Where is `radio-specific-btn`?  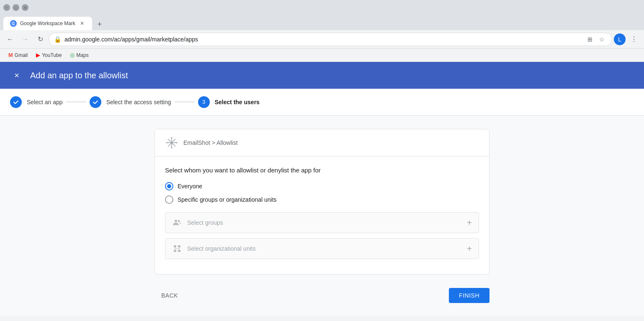 radio-specific-btn is located at coordinates (169, 200).